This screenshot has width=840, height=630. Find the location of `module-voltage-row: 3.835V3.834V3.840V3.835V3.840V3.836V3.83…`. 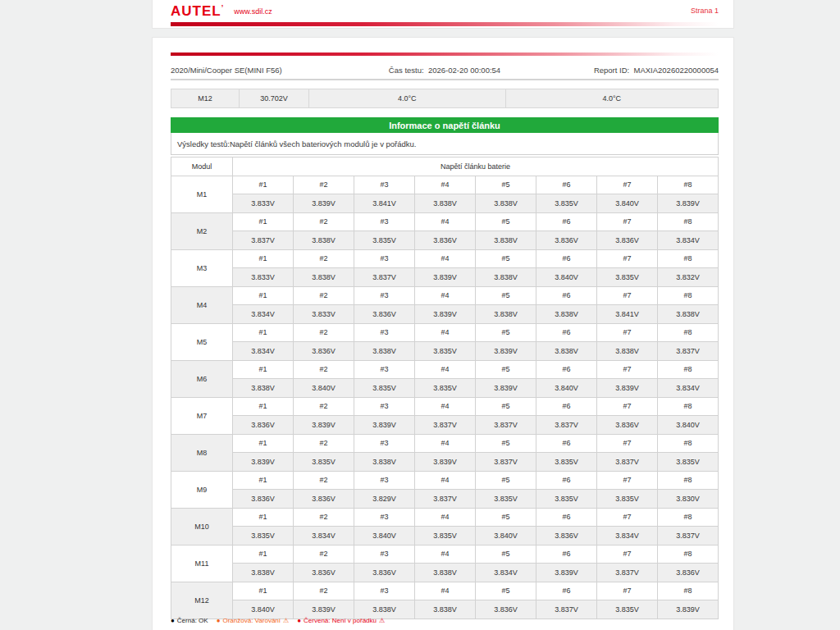

module-voltage-row: 3.835V3.834V3.840V3.835V3.840V3.836V3.83… is located at coordinates (445, 536).